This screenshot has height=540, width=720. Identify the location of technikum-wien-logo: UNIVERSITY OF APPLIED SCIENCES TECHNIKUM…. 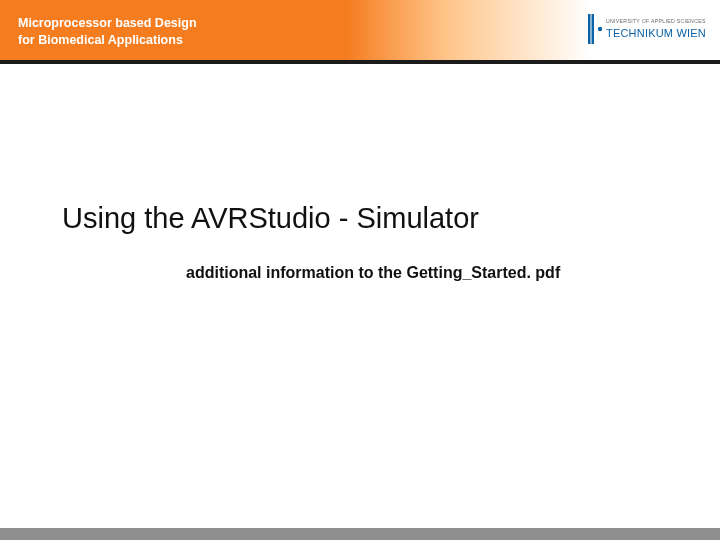
(646, 29).